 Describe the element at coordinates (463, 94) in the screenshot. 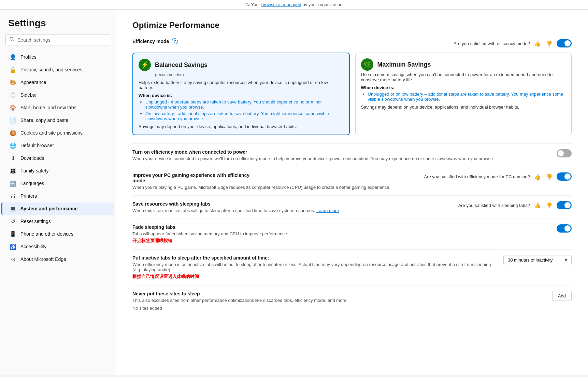

I see `efficiency-card-maximum: 🌿 Maximum Savings Use maximum savings wh…` at that location.